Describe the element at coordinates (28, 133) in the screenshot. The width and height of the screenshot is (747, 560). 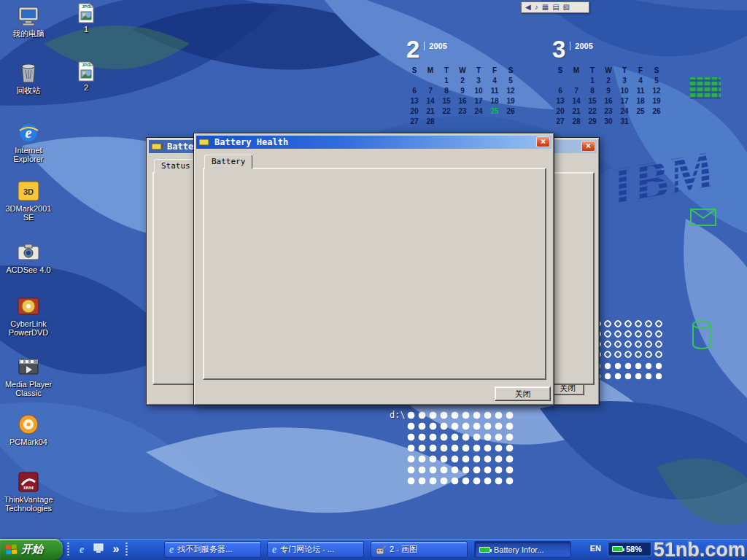
I see `internet-explorer-icon: e` at that location.